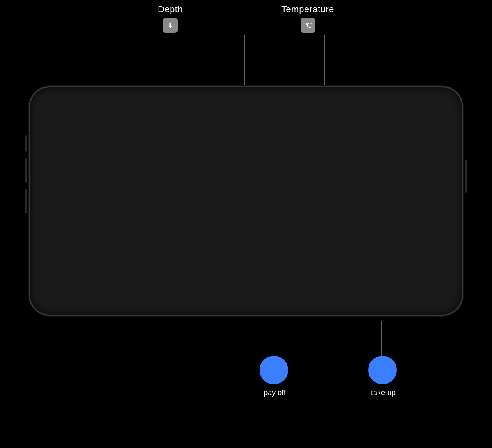 The image size is (492, 448). I want to click on depth-annotation: Depth ⬇, so click(171, 45).